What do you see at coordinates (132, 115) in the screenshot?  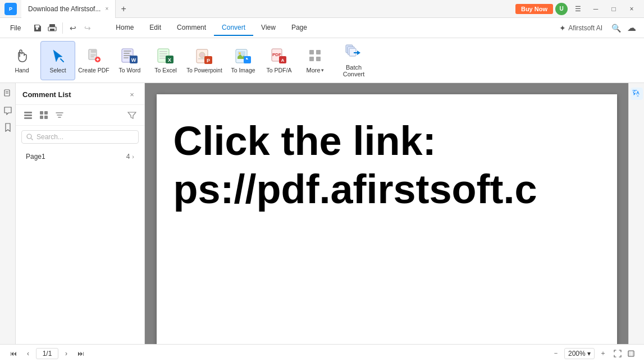 I see `comment-filter-icon` at bounding box center [132, 115].